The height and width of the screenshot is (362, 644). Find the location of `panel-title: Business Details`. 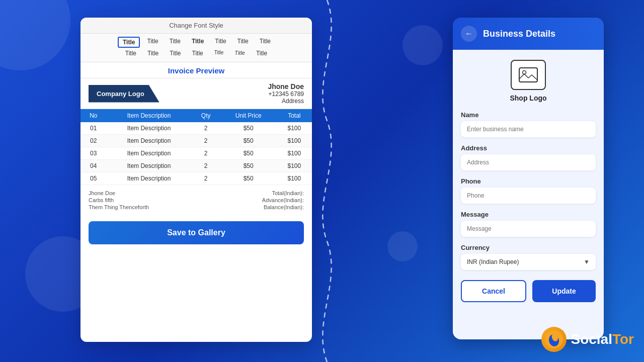

panel-title: Business Details is located at coordinates (519, 34).